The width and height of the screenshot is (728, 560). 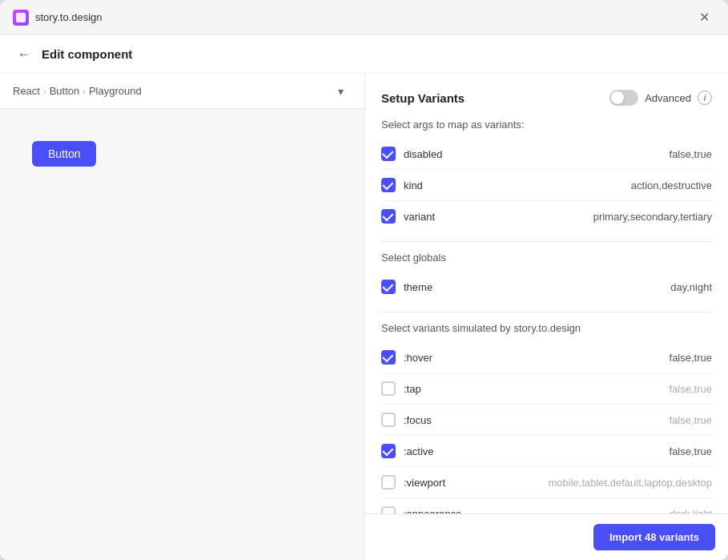 I want to click on back-button: ←, so click(x=24, y=54).